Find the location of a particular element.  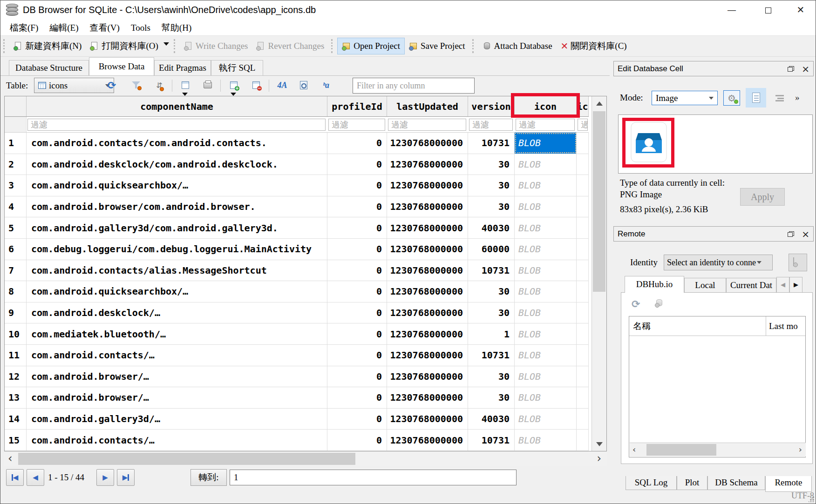

horizontal-scrollbar-thumb is located at coordinates (187, 459).